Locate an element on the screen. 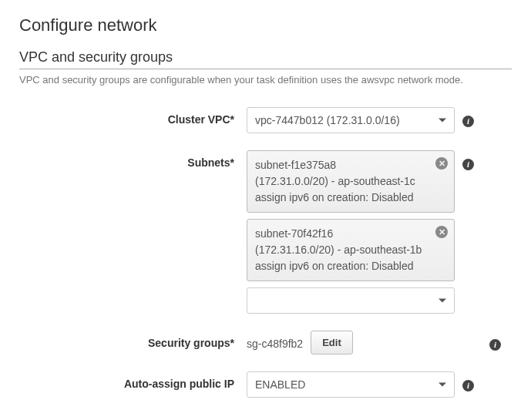  select-cluster-vpc-value: vpc-7447b012 (172.31.0.0/16) is located at coordinates (328, 120).